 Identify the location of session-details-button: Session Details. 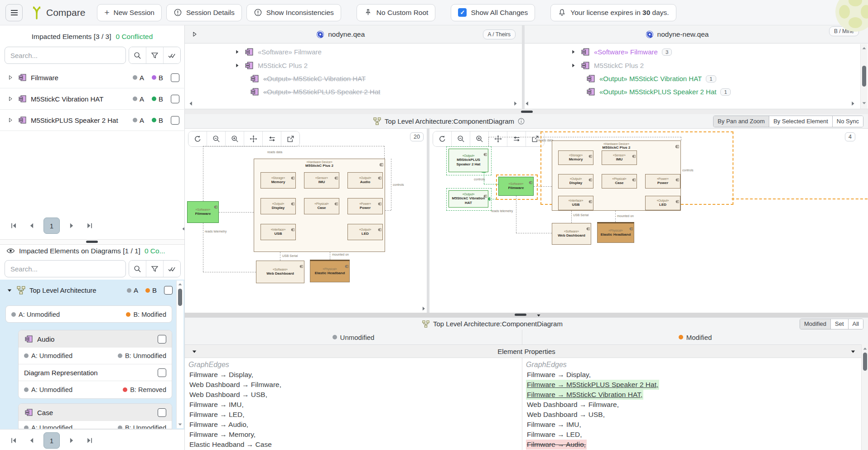
(204, 13).